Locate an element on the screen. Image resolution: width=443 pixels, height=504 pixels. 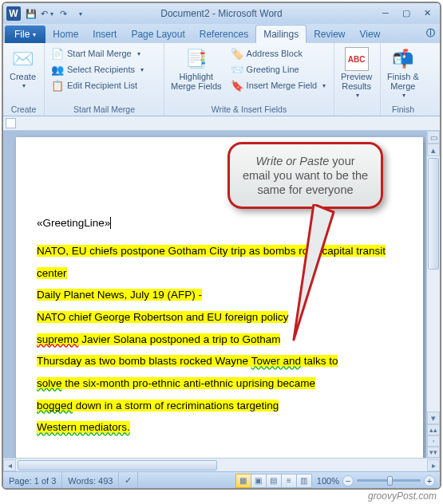
undo-button: ↶ is located at coordinates (47, 14).